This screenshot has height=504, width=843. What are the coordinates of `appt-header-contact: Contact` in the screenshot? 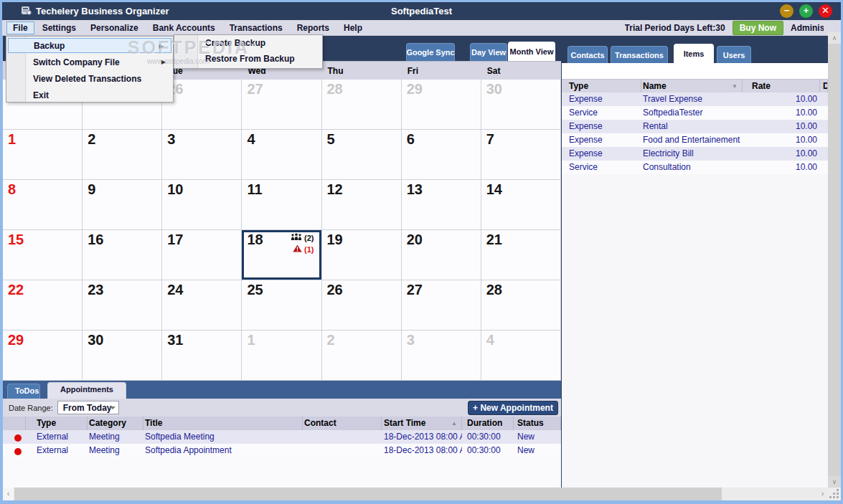 It's located at (342, 423).